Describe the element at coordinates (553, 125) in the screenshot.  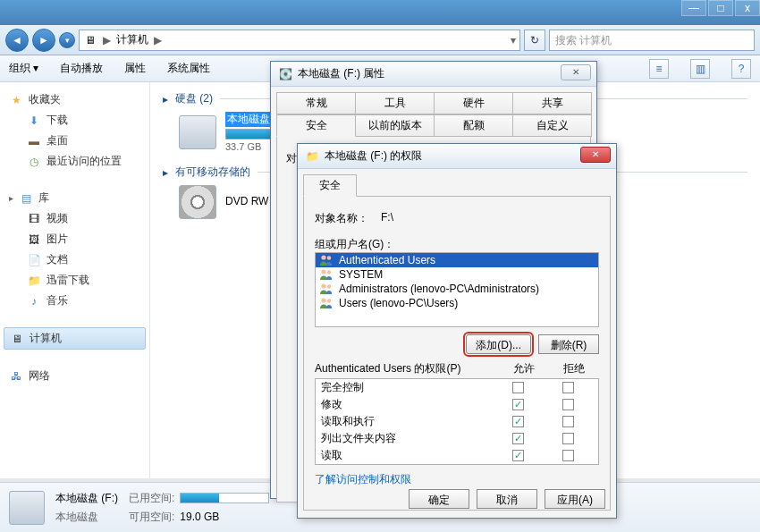
I see `tab-custom: 自定义` at that location.